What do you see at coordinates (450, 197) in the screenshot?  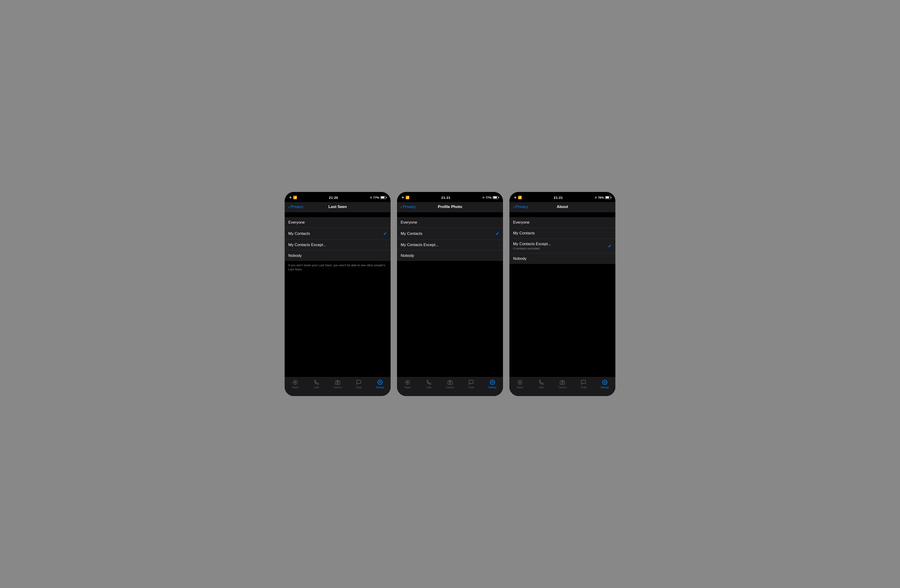 I see `status-bar: ✈ 📶 21:21 ⊙ 77%` at bounding box center [450, 197].